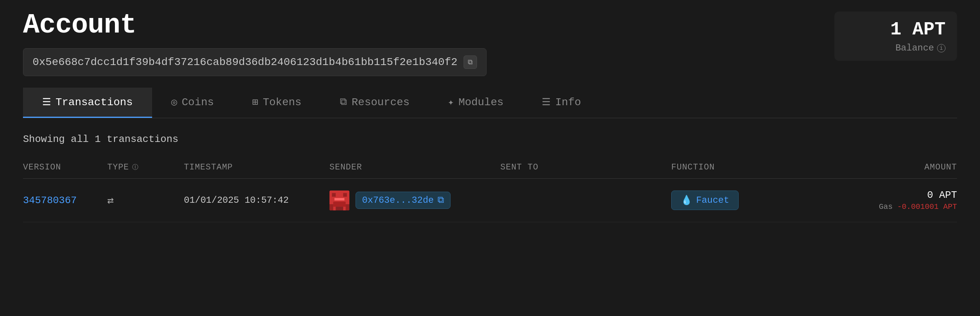  What do you see at coordinates (900, 195) in the screenshot?
I see `amount-main: 0 APT` at bounding box center [900, 195].